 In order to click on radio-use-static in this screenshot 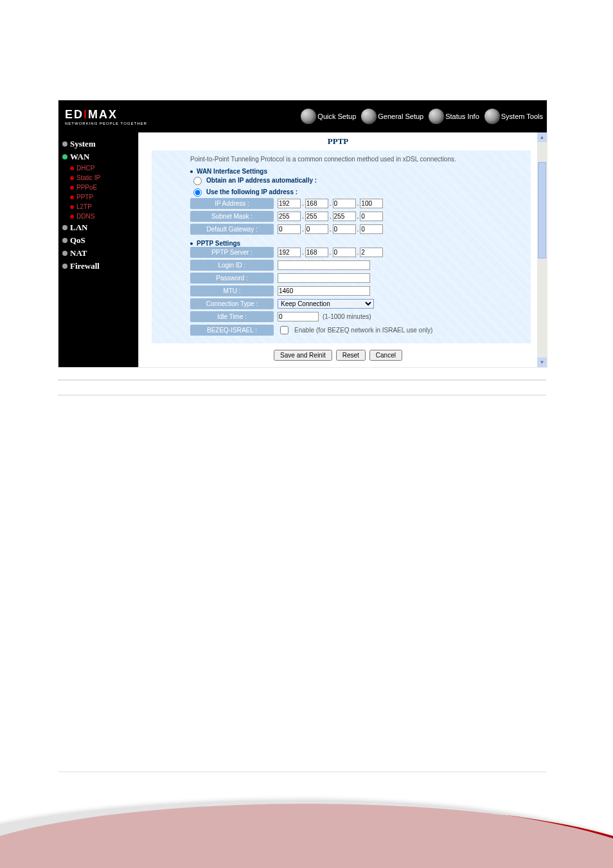, I will do `click(198, 193)`.